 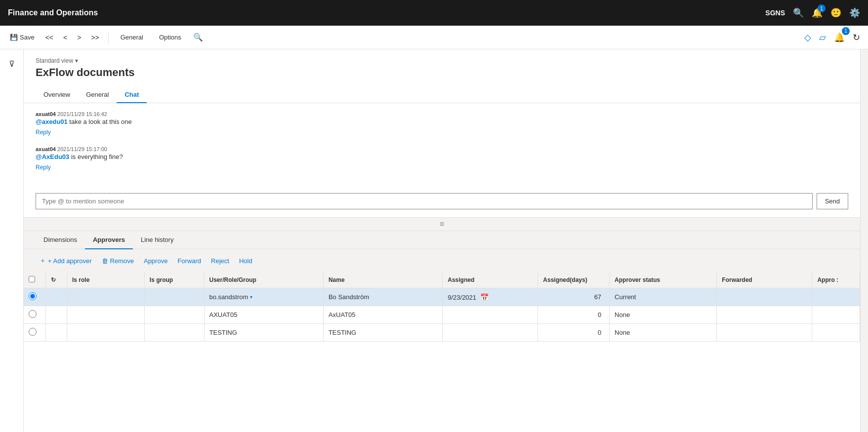 I want to click on col-header-is-role: Is role, so click(x=106, y=280).